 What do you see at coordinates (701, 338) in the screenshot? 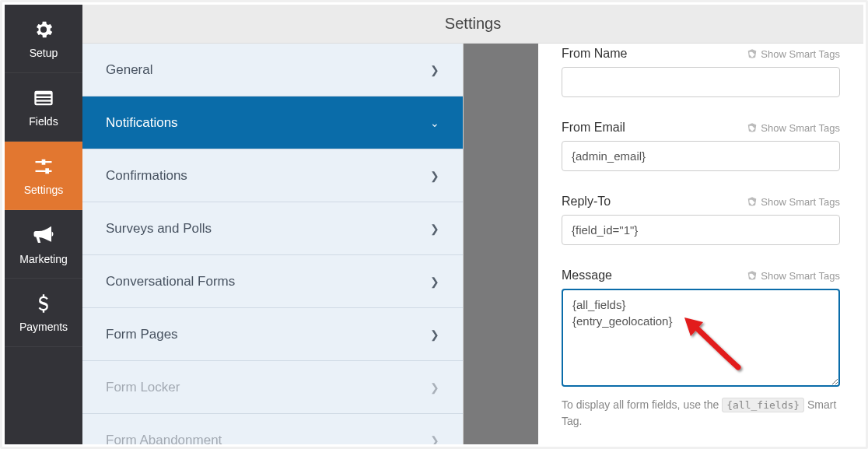
I see `message-textarea` at bounding box center [701, 338].